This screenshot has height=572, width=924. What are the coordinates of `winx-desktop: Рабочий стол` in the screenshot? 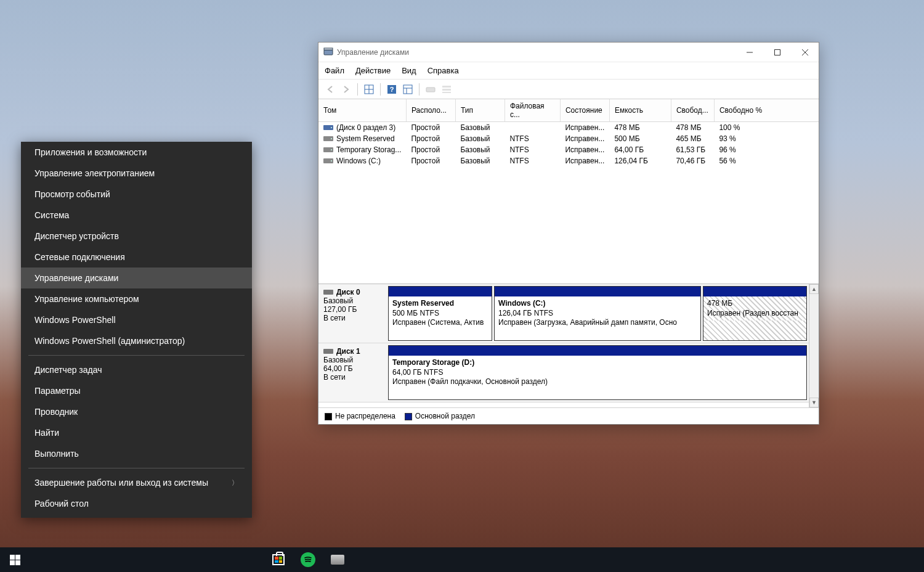 It's located at (137, 504).